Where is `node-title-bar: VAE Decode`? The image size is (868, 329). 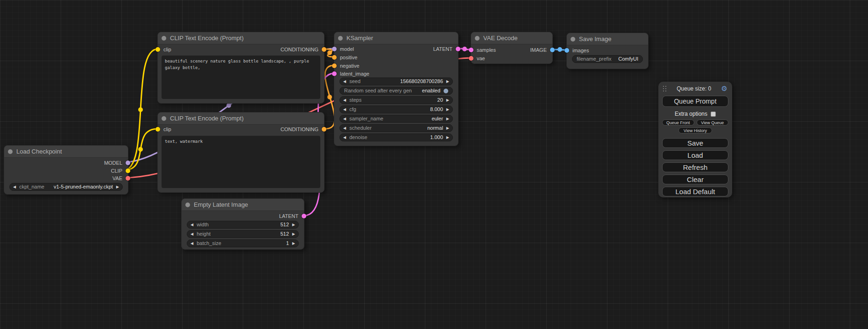
node-title-bar: VAE Decode is located at coordinates (512, 38).